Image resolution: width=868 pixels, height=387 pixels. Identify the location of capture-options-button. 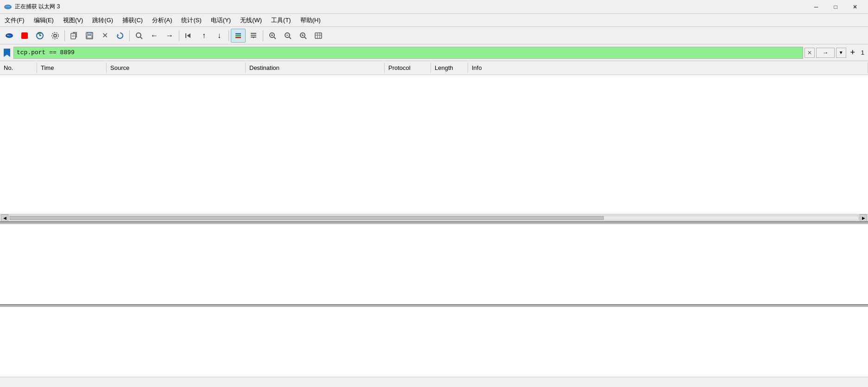
(55, 36).